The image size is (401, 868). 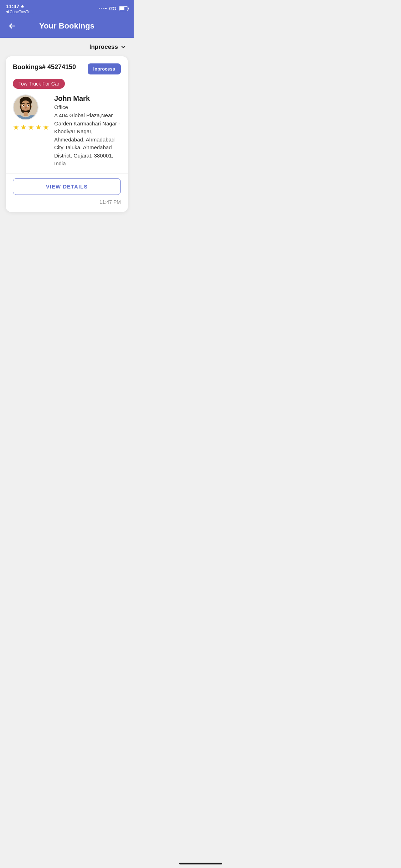 What do you see at coordinates (67, 69) in the screenshot?
I see `card-header: Bookings# 45274150 Inprocess` at bounding box center [67, 69].